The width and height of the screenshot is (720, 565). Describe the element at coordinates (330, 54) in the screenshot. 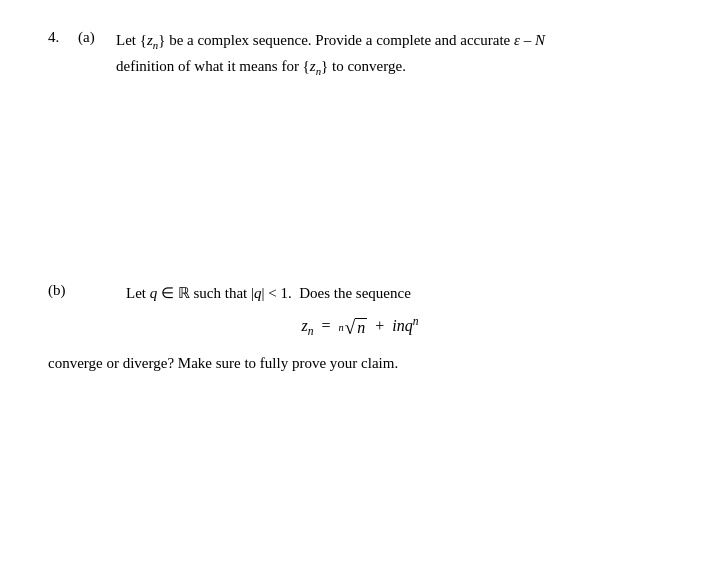

I see `part-a-text: Let {zn} be a complex sequence. Provide …` at that location.